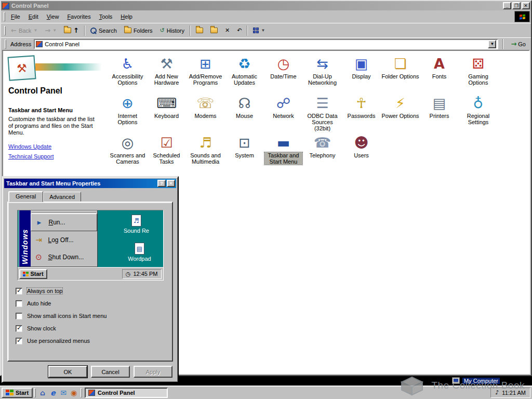 This screenshot has height=399, width=532. Describe the element at coordinates (19, 341) in the screenshot. I see `use-personalized-menus-checkbox` at that location.